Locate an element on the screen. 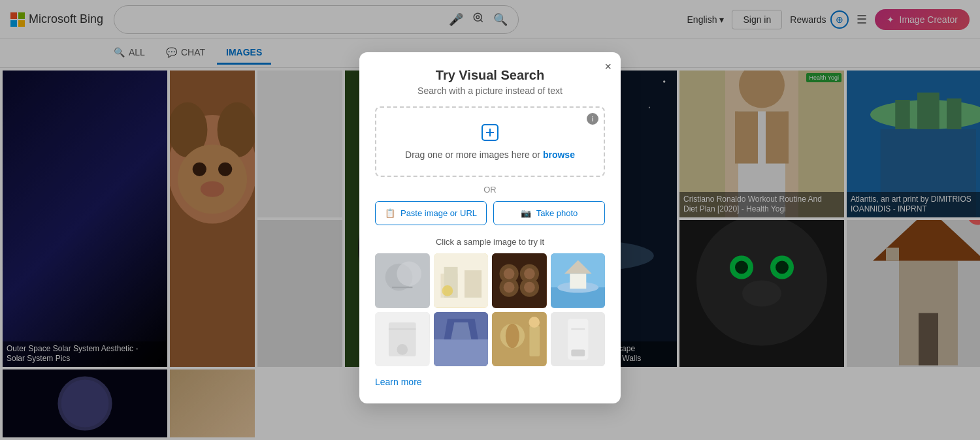 Image resolution: width=980 pixels, height=440 pixels. learn-more-link: Learn more is located at coordinates (399, 382).